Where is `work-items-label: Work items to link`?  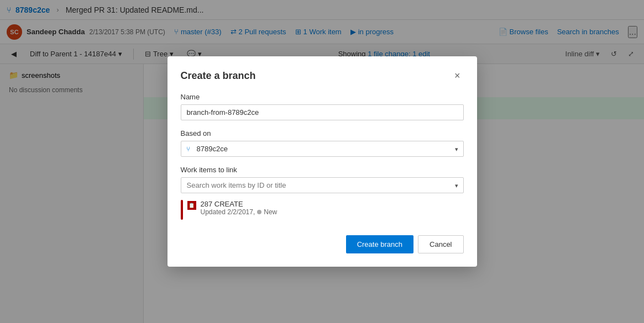
work-items-label: Work items to link is located at coordinates (322, 170).